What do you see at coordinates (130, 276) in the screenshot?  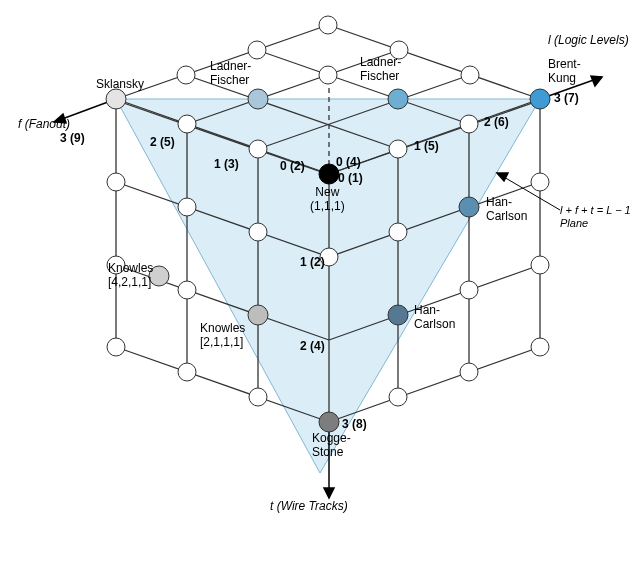 I see `lbl-k4211: Knowles [4,2,1,1]` at bounding box center [130, 276].